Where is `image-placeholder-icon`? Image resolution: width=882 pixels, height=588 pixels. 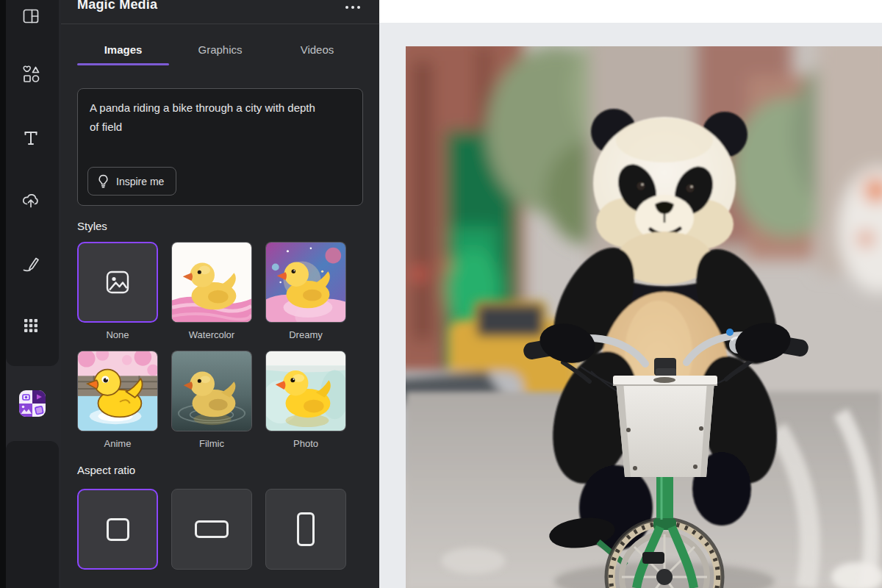
image-placeholder-icon is located at coordinates (118, 282).